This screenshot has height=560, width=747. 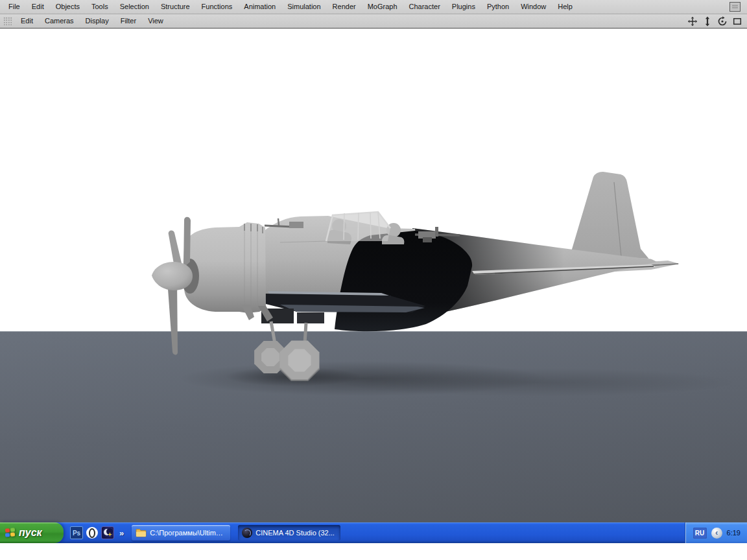 What do you see at coordinates (700, 533) in the screenshot?
I see `language-indicator: RU` at bounding box center [700, 533].